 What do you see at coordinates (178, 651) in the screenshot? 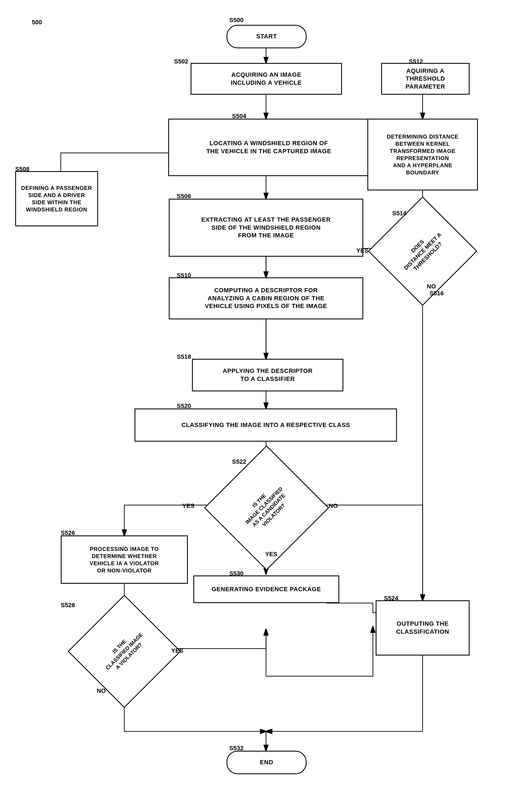
I see `yes-label-s528: YES` at bounding box center [178, 651].